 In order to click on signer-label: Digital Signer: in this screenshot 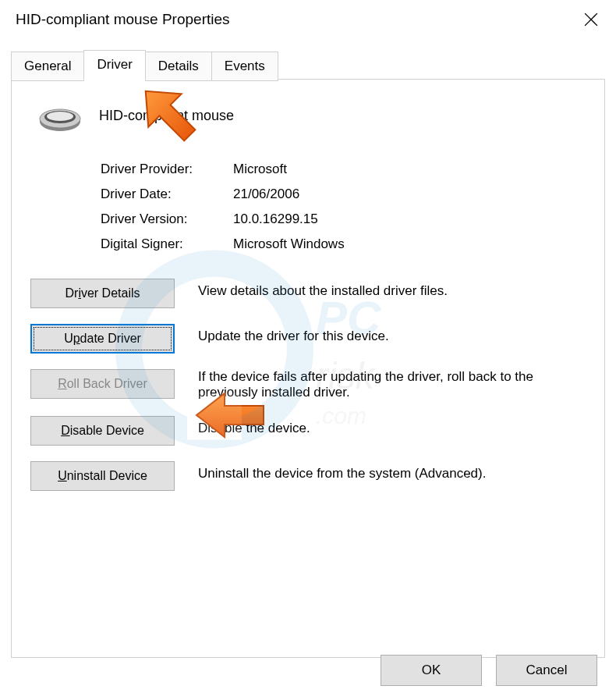, I will do `click(167, 244)`.